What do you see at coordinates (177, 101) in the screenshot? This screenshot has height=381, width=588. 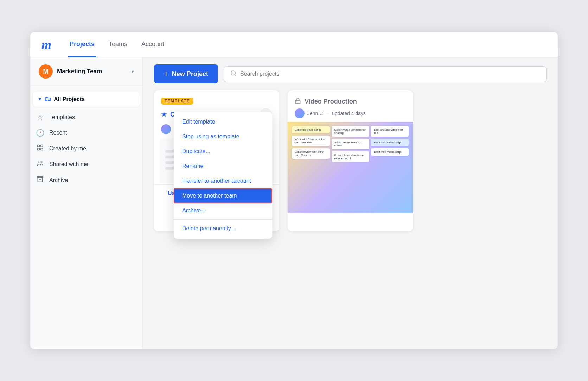 I see `template-badge: TEMPLATE` at bounding box center [177, 101].